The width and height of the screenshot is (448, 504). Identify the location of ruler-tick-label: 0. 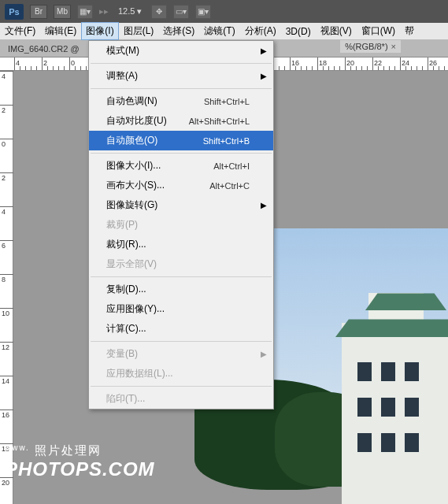
(3, 144).